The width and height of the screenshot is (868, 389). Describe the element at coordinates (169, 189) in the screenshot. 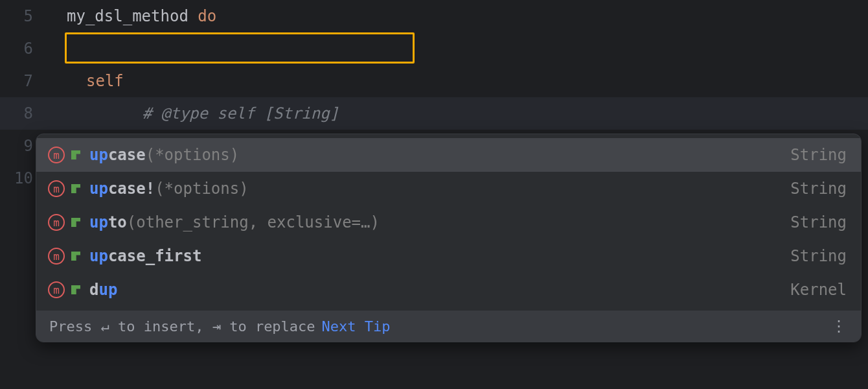

I see `completion-label: upcase!(*options)` at that location.